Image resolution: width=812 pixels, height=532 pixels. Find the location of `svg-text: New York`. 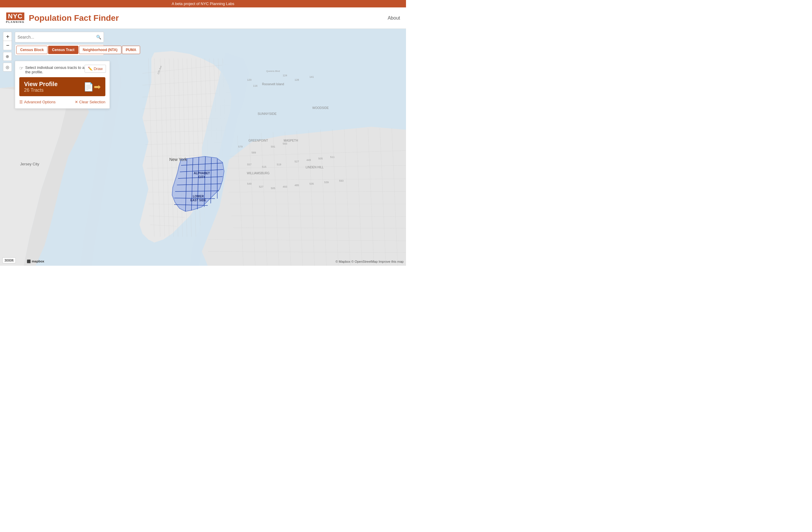

svg-text: New York is located at coordinates (178, 159).